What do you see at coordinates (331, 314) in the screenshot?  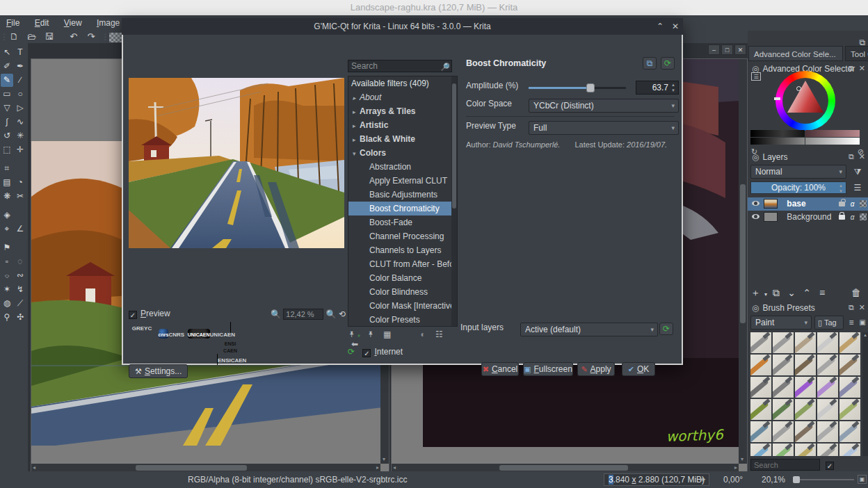 I see `zoom-in-icon: 🔍` at bounding box center [331, 314].